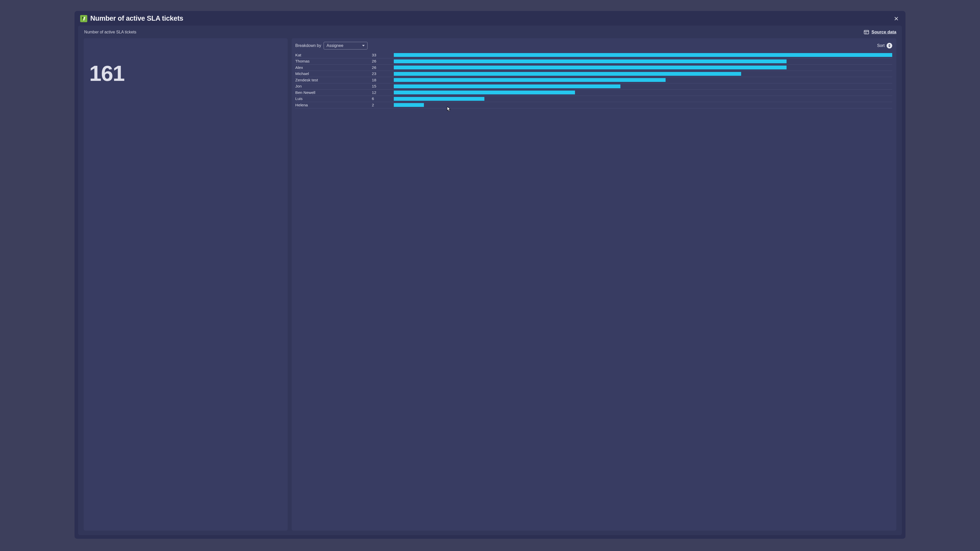  What do you see at coordinates (889, 46) in the screenshot?
I see `sort-icon` at bounding box center [889, 46].